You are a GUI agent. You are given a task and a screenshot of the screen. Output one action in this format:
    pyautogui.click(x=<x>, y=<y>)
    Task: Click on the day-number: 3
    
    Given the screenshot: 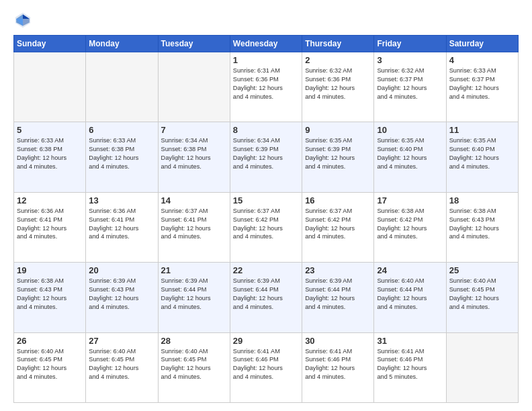 What is the action you would take?
    pyautogui.click(x=410, y=60)
    